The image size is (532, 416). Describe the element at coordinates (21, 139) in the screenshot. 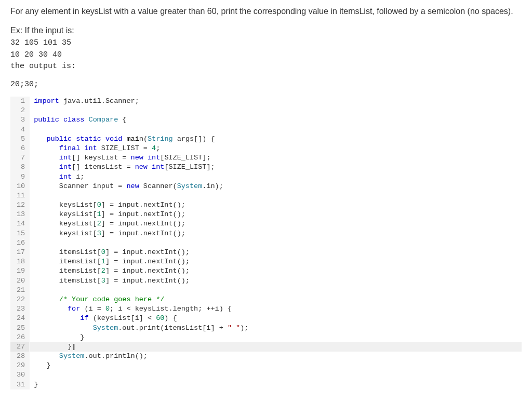

I see `line-number: 5` at that location.